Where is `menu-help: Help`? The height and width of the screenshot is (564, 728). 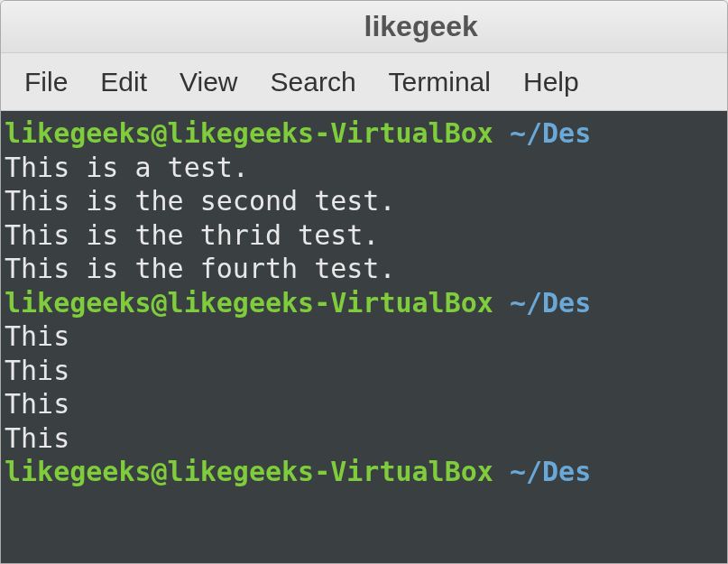
menu-help: Help is located at coordinates (551, 82).